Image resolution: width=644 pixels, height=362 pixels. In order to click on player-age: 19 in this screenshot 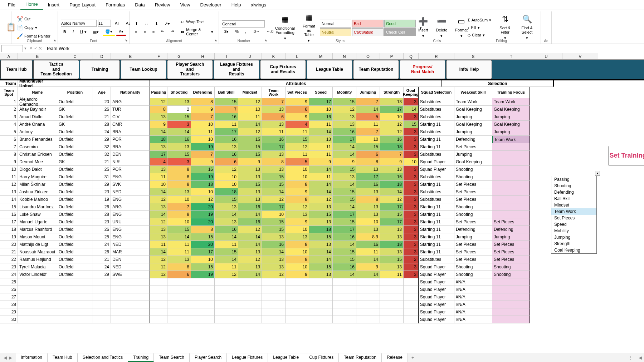, I will do `click(102, 199)`.